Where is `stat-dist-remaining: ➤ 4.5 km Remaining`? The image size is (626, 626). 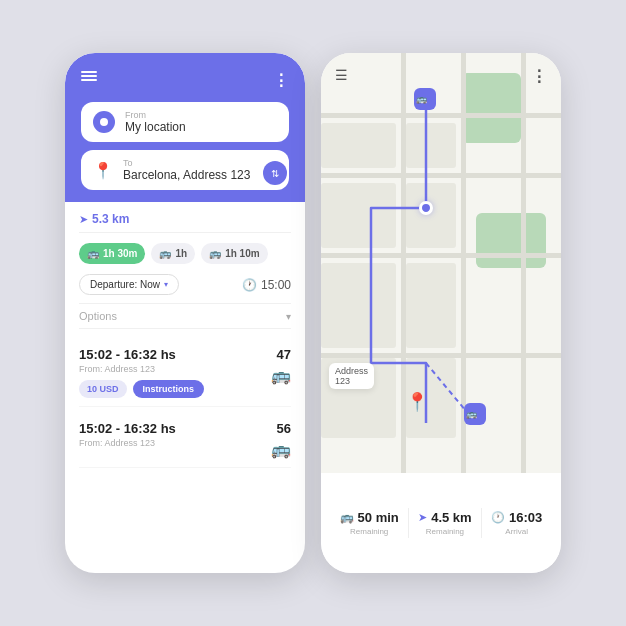 stat-dist-remaining: ➤ 4.5 km Remaining is located at coordinates (444, 523).